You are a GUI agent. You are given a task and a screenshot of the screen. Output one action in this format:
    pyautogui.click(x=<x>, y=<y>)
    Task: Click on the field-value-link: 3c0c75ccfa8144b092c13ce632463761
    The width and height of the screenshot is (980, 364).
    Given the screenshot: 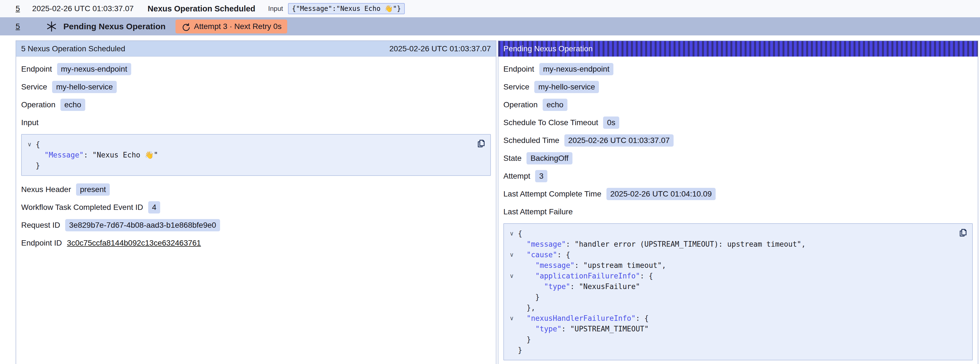 What is the action you would take?
    pyautogui.click(x=134, y=243)
    